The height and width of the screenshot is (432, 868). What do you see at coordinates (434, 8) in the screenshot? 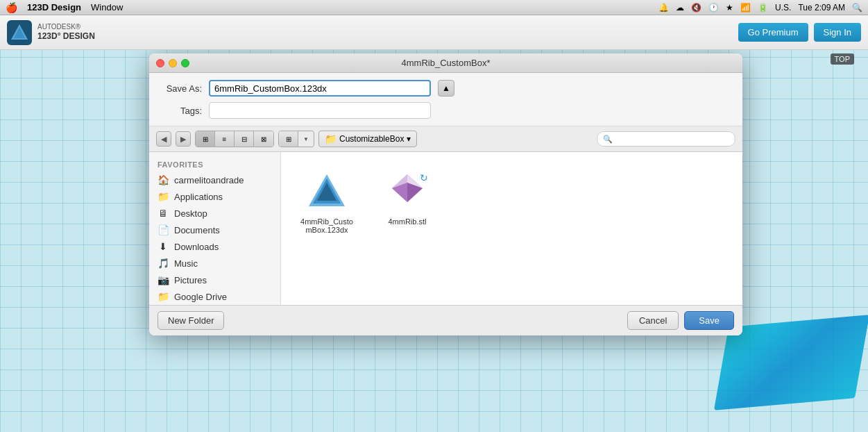
I see `menubar: 🍎 123D Design Window 🔔 ☁ 🔇 🕐 ★ 📶 🔋 U.S. …` at bounding box center [434, 8].